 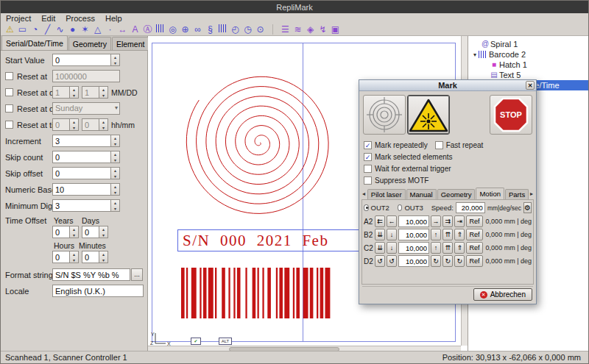 What do you see at coordinates (384, 115) in the screenshot?
I see `mark-target-button` at bounding box center [384, 115].